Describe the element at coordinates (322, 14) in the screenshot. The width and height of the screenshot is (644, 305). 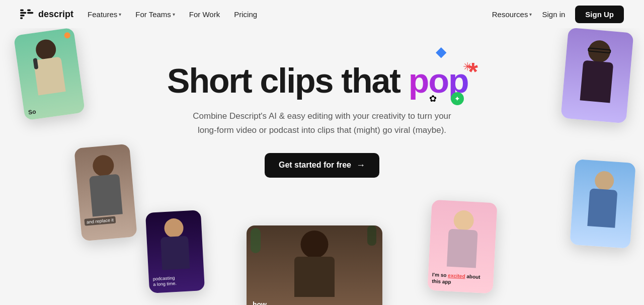
I see `navbar: descript Features ▾ For Teams ▾ For Work…` at that location.